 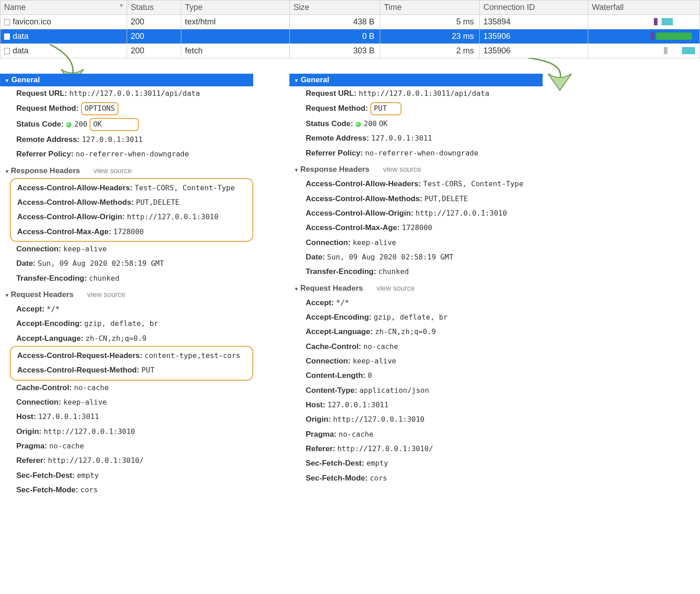 What do you see at coordinates (99, 108) in the screenshot?
I see `request-method-highlight: OPTIONS` at bounding box center [99, 108].